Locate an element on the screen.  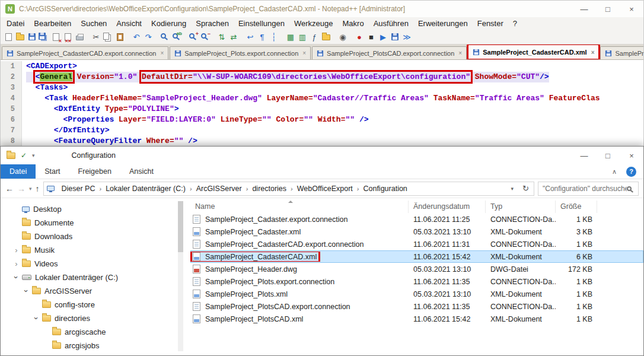
breadcrumb-segment-configuration: Configuration is located at coordinates (385, 189).